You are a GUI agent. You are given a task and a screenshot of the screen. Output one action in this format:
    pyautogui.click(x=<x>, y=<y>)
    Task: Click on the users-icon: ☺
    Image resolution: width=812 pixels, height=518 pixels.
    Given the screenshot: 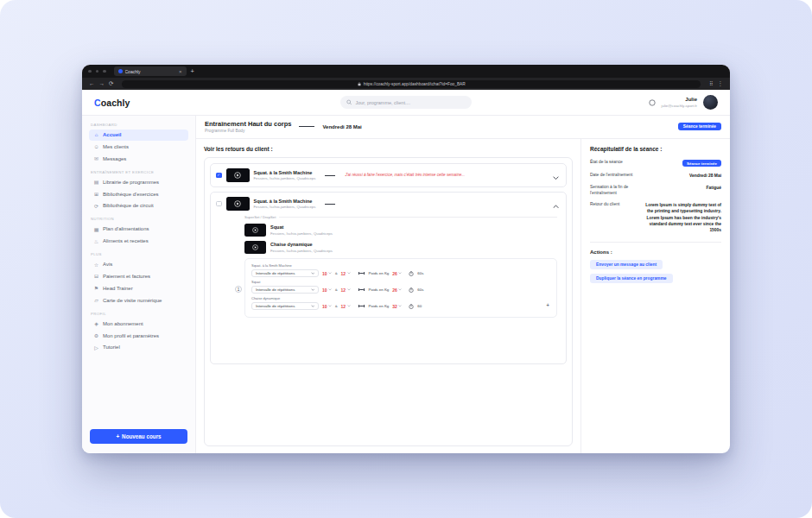 What is the action you would take?
    pyautogui.click(x=97, y=147)
    